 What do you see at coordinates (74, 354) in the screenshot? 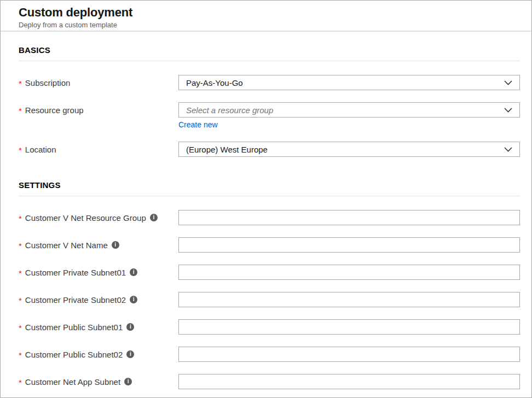
I see `customer-public-subnet02-label: Customer Public Subnet02` at bounding box center [74, 354].